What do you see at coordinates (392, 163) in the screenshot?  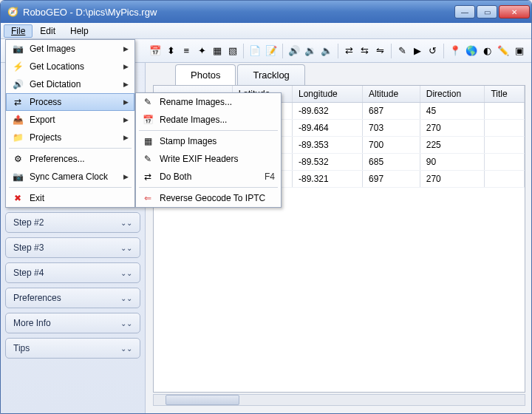 I see `table-cell: 685` at bounding box center [392, 163].